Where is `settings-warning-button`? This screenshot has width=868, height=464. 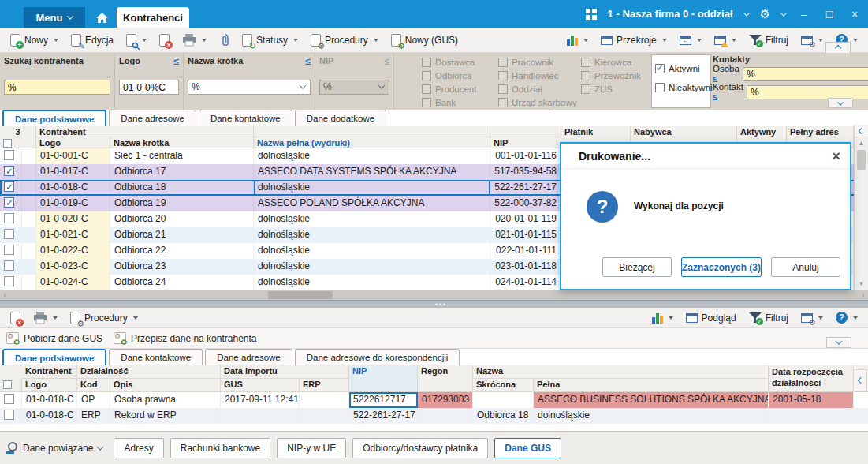 settings-warning-button is located at coordinates (725, 40).